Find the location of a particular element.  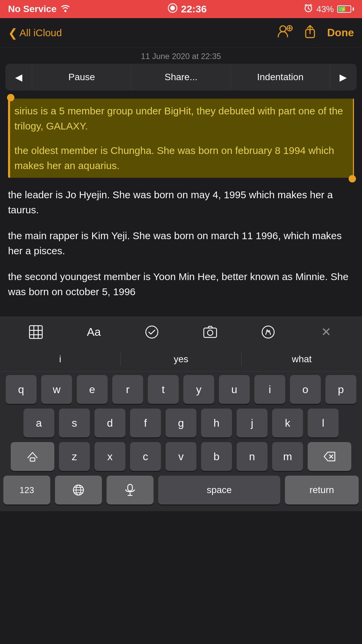

record-icon is located at coordinates (173, 9).